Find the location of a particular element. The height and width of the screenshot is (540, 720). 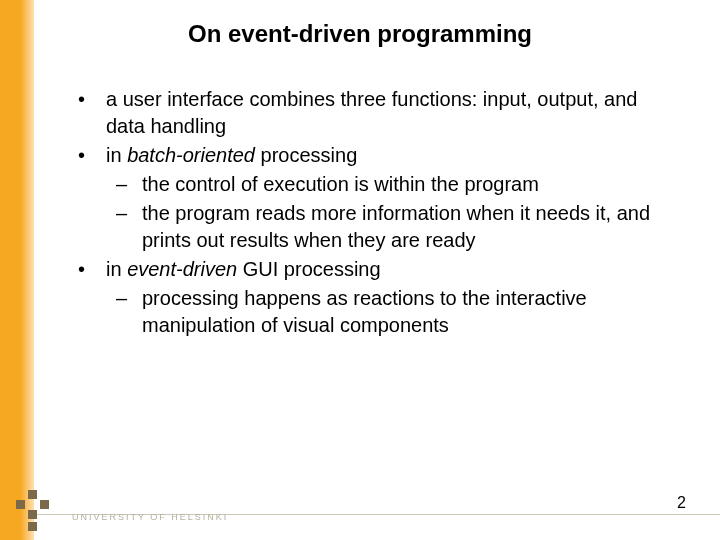

slide-title: On event-driven programming is located at coordinates (360, 34).